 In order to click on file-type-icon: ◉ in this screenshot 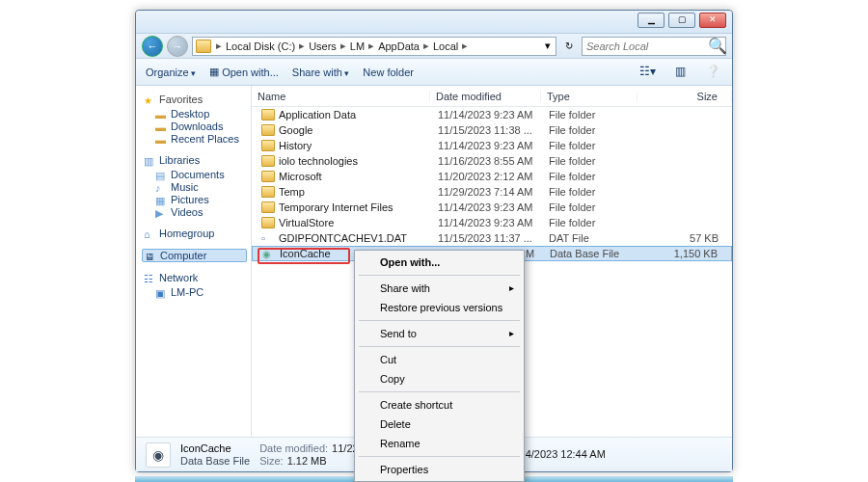, I will do `click(158, 455)`.